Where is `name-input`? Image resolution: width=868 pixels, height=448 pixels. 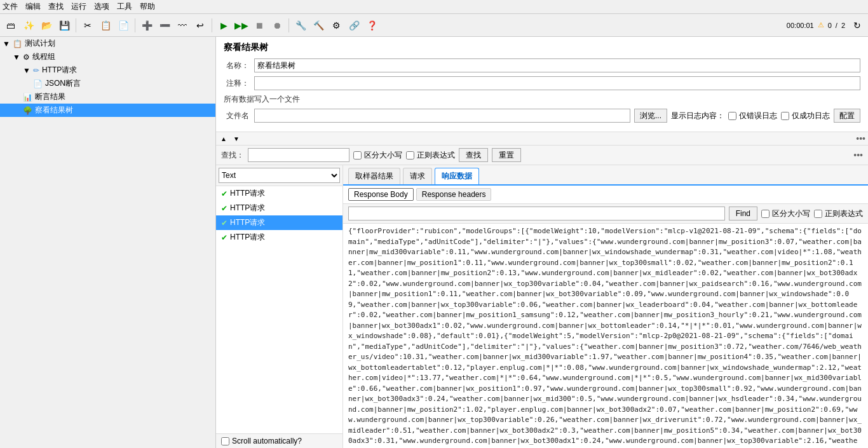 name-input is located at coordinates (557, 65).